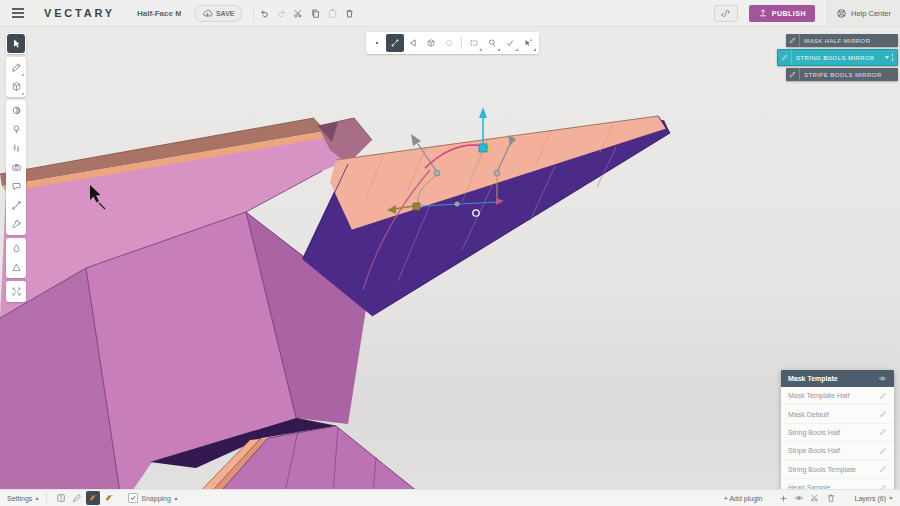 This screenshot has width=900, height=506. I want to click on tools-wrench-button, so click(16, 224).